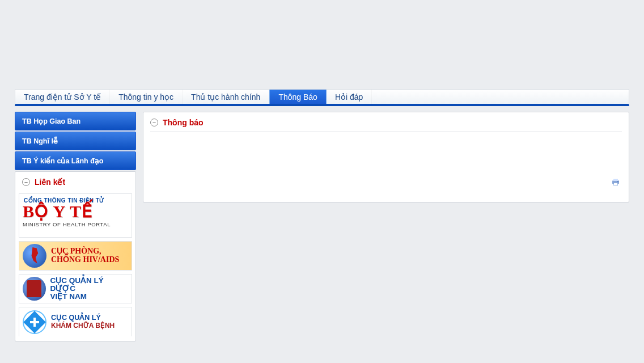  Describe the element at coordinates (183, 123) in the screenshot. I see `main-panel-title: Thông báo` at that location.